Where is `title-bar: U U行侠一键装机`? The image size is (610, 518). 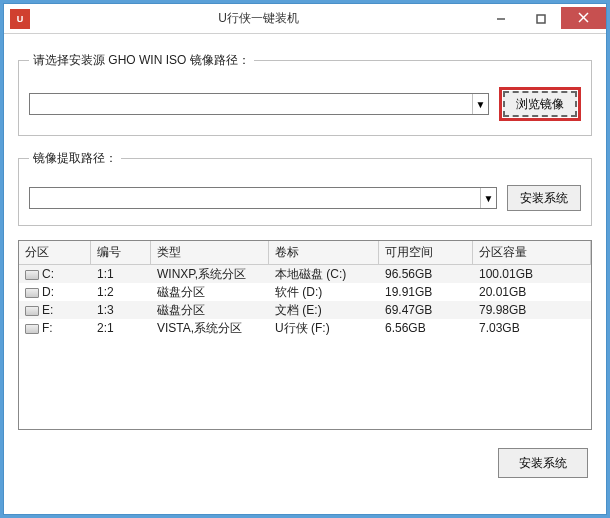
title-bar: U U行侠一键装机 is located at coordinates (305, 19).